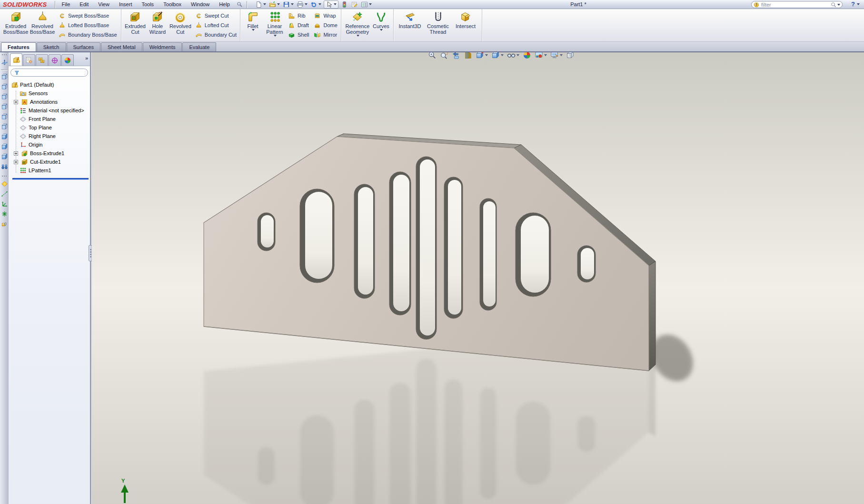 This screenshot has width=864, height=504. What do you see at coordinates (55, 60) in the screenshot?
I see `tab-dimxpertmanager` at bounding box center [55, 60].